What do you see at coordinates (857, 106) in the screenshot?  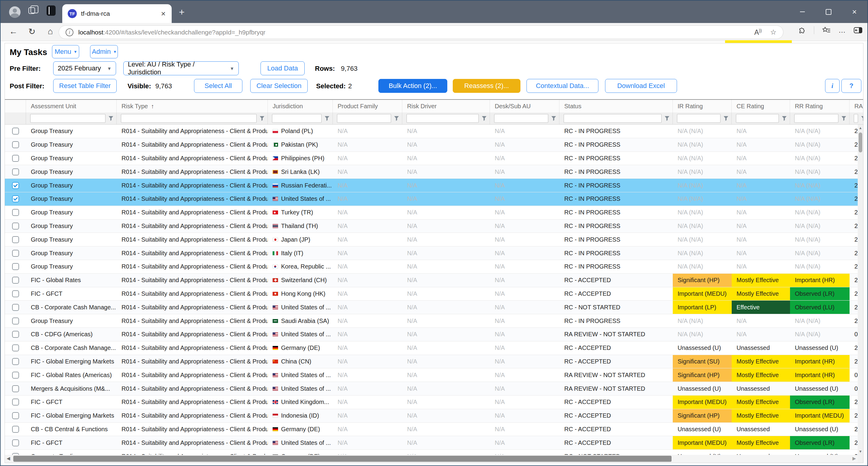 I see `column-header-ra-l: RA L` at bounding box center [857, 106].